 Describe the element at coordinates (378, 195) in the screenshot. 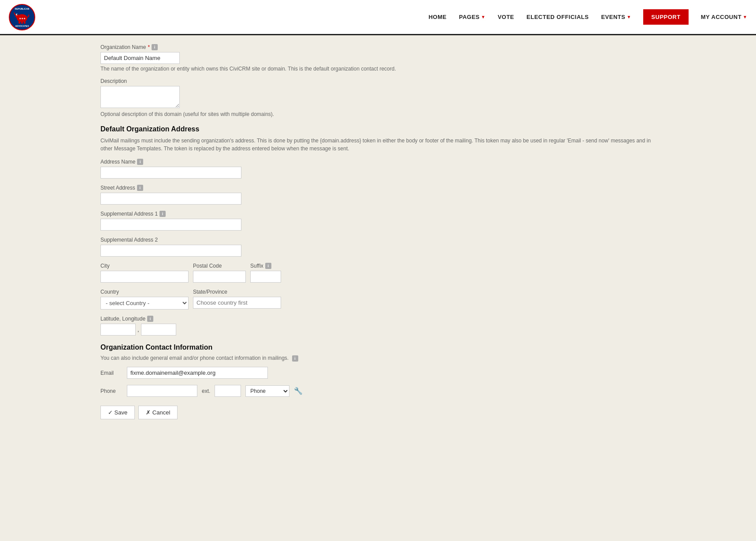

I see `street-address-group: Street Address i` at that location.